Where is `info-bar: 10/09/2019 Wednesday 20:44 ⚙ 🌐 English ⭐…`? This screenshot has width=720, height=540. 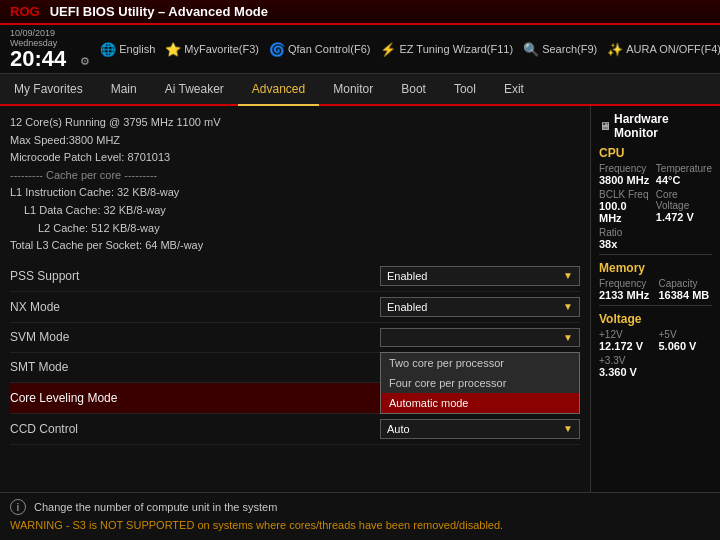
info-bar: 10/09/2019 Wednesday 20:44 ⚙ 🌐 English ⭐… is located at coordinates (360, 50).